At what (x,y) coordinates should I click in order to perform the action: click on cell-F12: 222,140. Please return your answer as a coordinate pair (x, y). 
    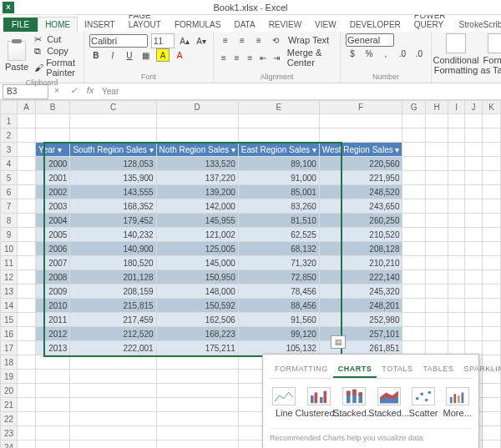
    Looking at the image, I should click on (361, 277).